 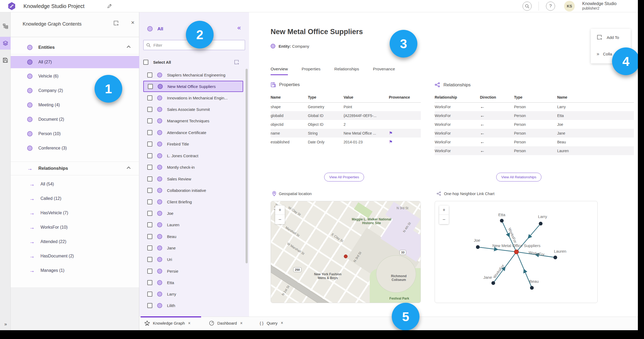 I want to click on node-larry, so click(x=541, y=224).